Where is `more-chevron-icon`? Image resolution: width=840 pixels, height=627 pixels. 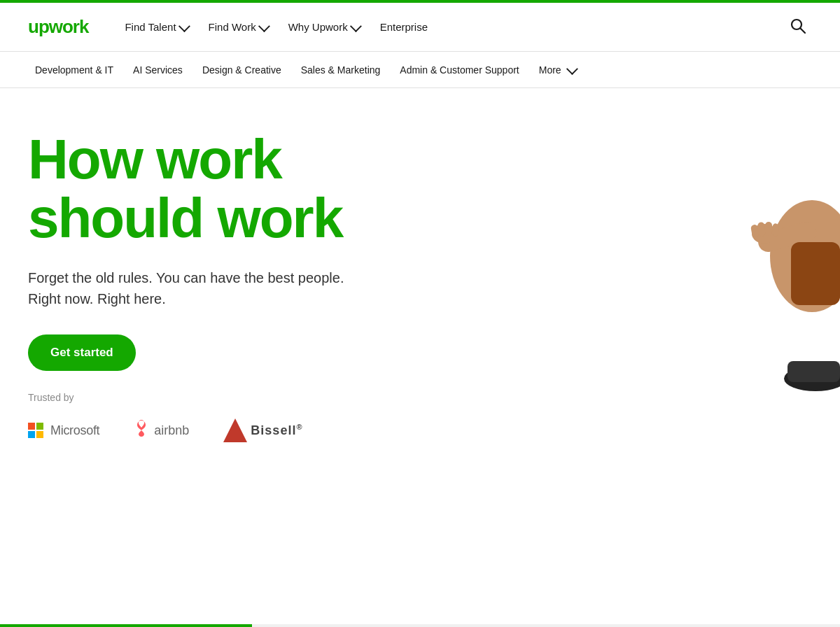 more-chevron-icon is located at coordinates (573, 69).